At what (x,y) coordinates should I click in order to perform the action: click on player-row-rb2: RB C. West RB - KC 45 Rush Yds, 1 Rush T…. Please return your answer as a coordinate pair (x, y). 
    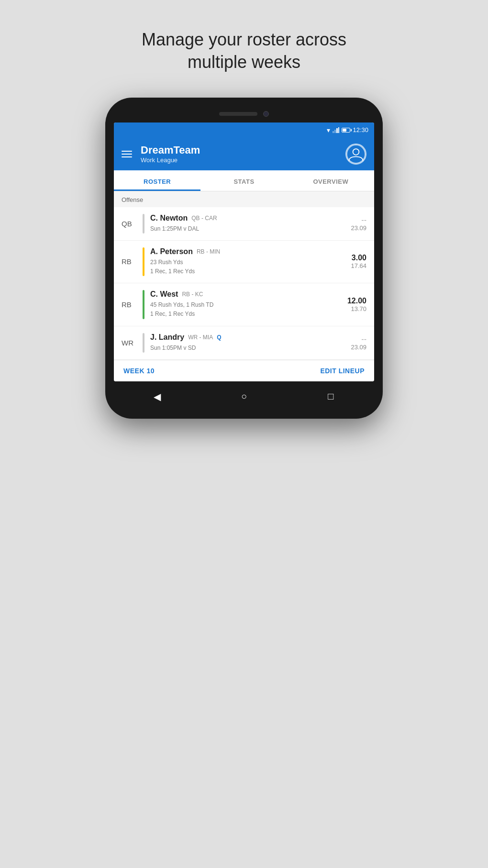
    Looking at the image, I should click on (244, 304).